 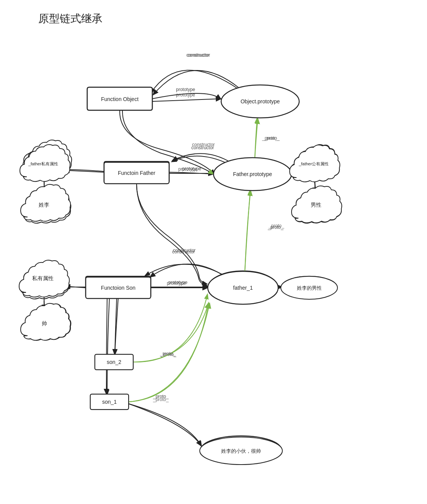 I want to click on svg-text: Functoin Father, so click(x=137, y=173).